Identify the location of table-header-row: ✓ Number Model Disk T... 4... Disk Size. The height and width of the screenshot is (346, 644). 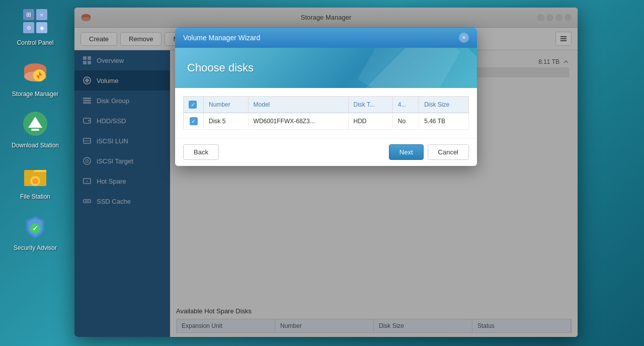
(326, 105).